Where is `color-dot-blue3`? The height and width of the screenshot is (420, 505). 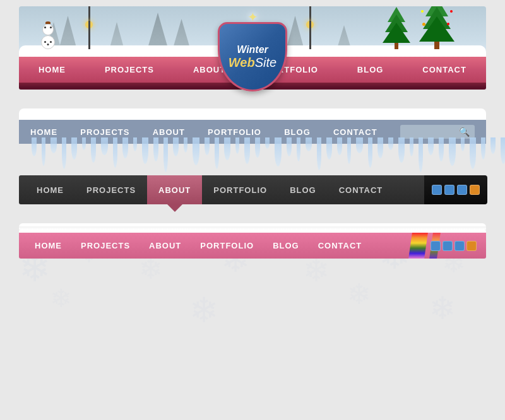 color-dot-blue3 is located at coordinates (462, 190).